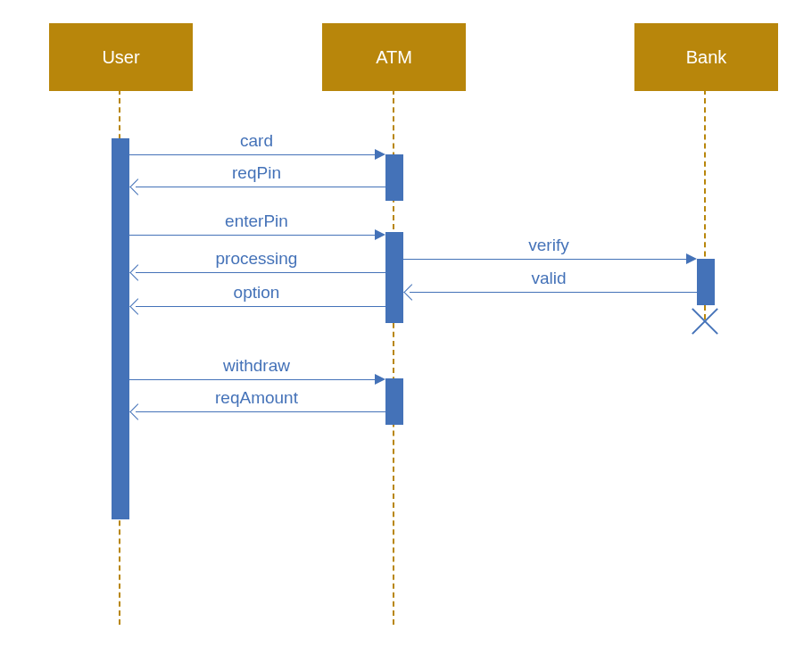  I want to click on activation-bank, so click(706, 282).